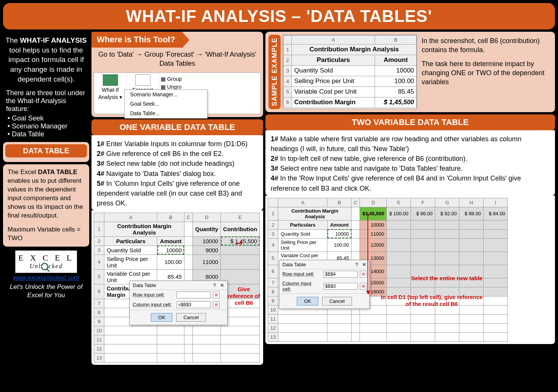 This screenshot has height=392, width=558. What do you see at coordinates (46, 151) in the screenshot?
I see `data-table-header: DATA TABLE` at bounding box center [46, 151].